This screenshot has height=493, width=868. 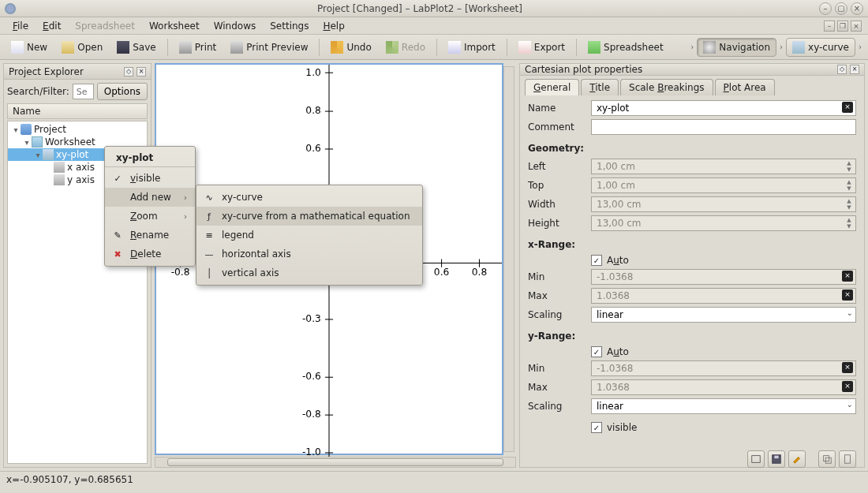 I want to click on rename-icon: ✎, so click(x=118, y=235).